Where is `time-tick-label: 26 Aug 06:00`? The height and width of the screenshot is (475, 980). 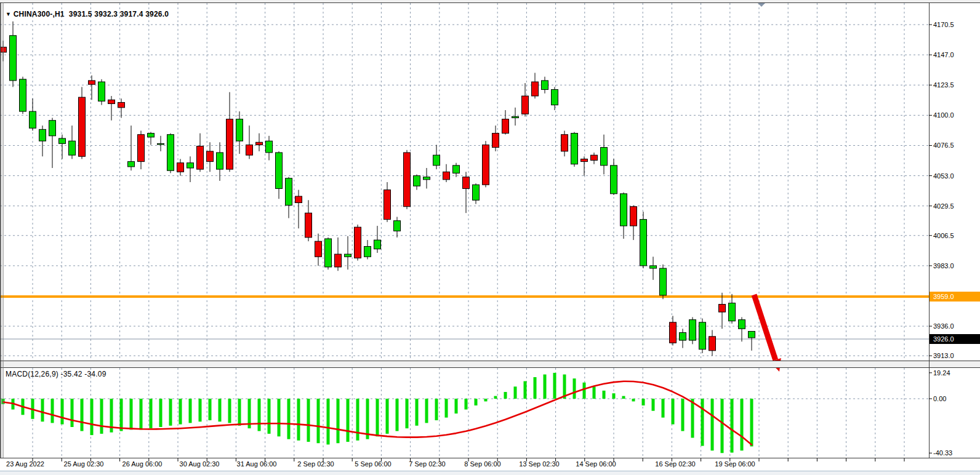 time-tick-label: 26 Aug 06:00 is located at coordinates (143, 464).